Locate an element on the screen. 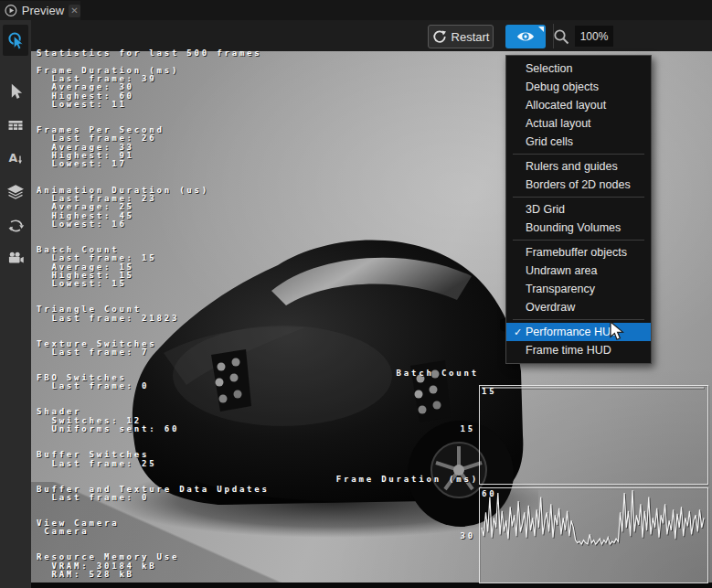 The height and width of the screenshot is (588, 712). restart-icon is located at coordinates (440, 37).